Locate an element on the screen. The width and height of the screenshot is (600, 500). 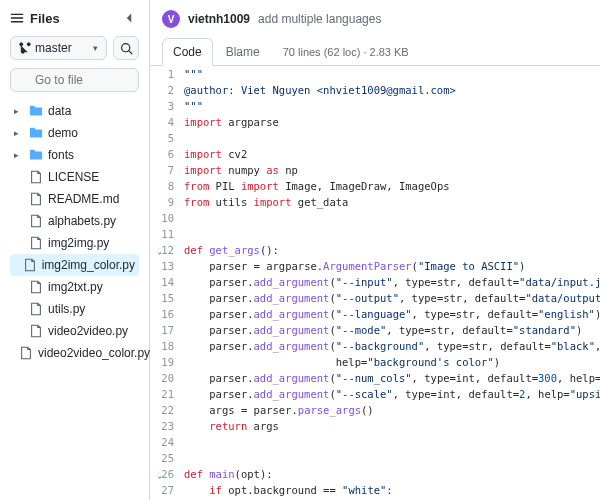
file-item: video2video.py is located at coordinates (74, 331).